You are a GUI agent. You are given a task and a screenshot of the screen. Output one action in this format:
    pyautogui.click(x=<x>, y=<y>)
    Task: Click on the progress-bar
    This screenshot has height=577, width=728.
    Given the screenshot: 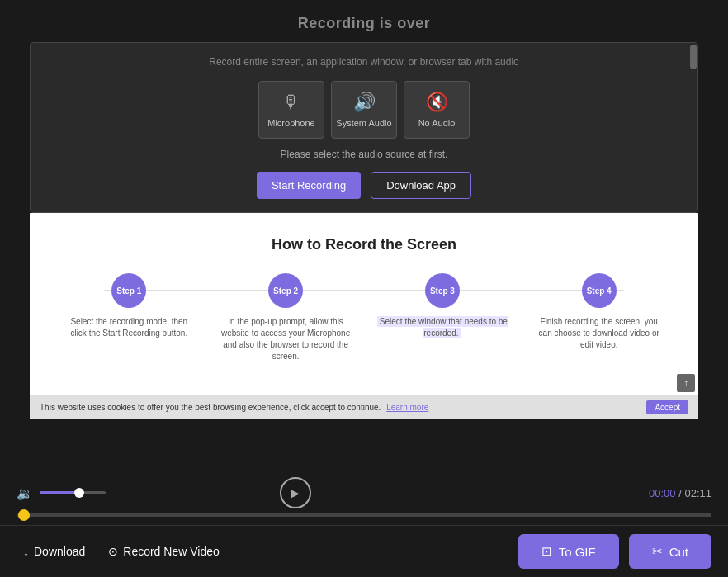 What is the action you would take?
    pyautogui.click(x=364, y=515)
    